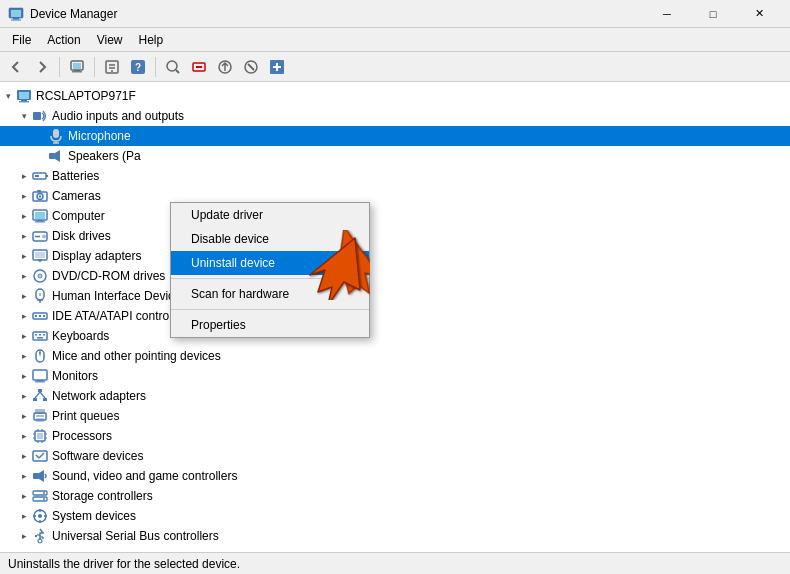 This screenshot has width=790, height=574. What do you see at coordinates (395, 14) in the screenshot?
I see `title-bar: Device Manager ─ □ ✕` at bounding box center [395, 14].